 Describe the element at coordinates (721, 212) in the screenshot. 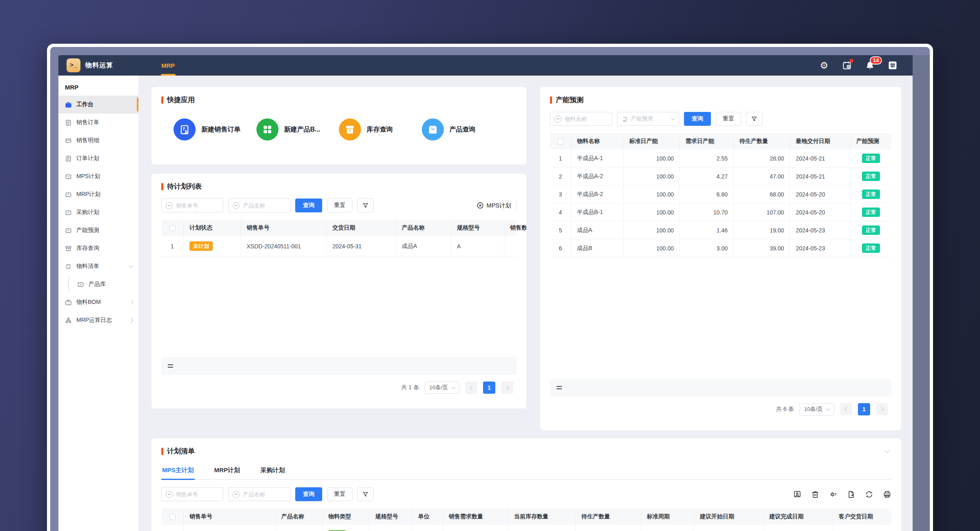

I see `table-row: 4 半成品B-1 100.00 10.70 107.00 2024-05-20 …` at that location.